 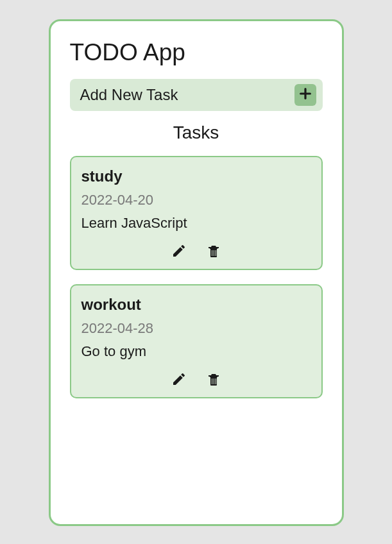 I want to click on task-title: workout, so click(x=196, y=305).